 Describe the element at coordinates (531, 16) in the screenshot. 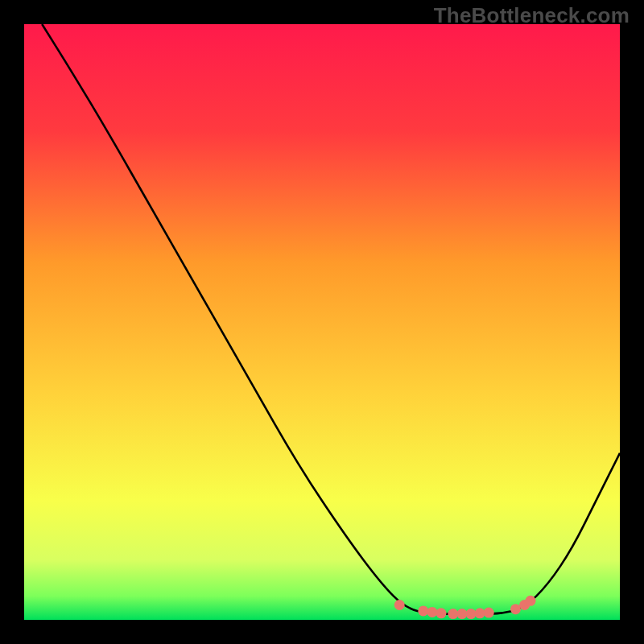

I see `watermark-text: TheBottleneck.com` at that location.